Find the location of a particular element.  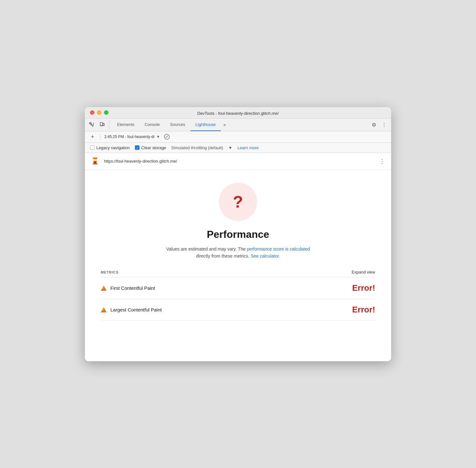

devtools-toolbar: Elements Console Sources Lighthouse » ⚙ … is located at coordinates (238, 125).